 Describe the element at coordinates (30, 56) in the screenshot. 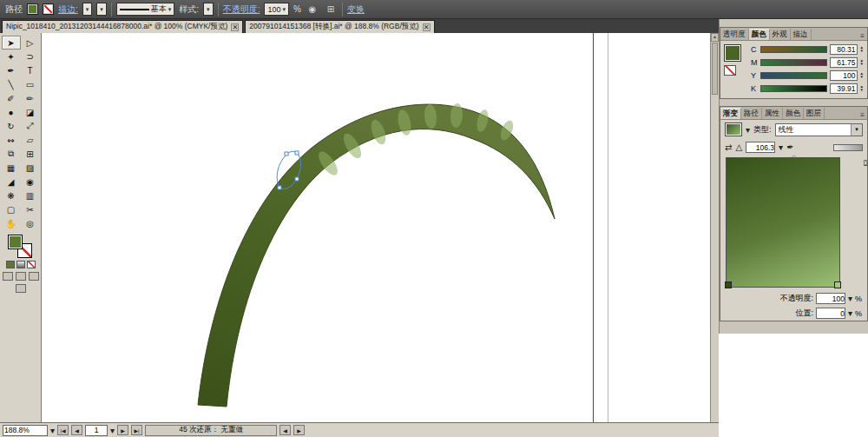

I see `lasso-tool: ⊃` at that location.